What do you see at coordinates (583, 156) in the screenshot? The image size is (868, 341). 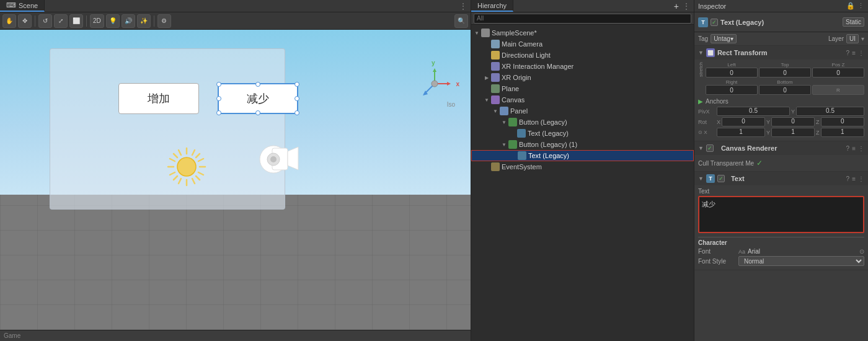 I see `tree-item-text-2: ▶ Text (Legacy)` at bounding box center [583, 156].